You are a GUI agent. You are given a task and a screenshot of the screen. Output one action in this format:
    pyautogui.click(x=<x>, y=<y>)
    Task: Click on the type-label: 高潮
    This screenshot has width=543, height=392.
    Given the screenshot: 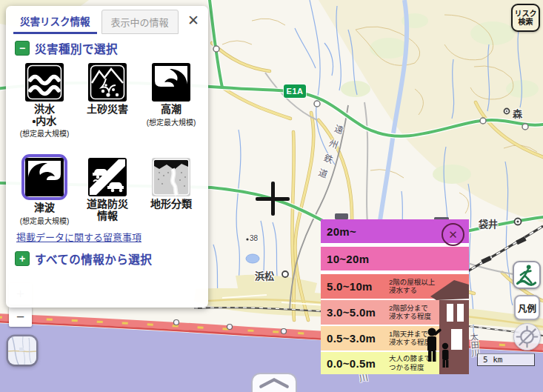 What is the action you would take?
    pyautogui.click(x=171, y=109)
    